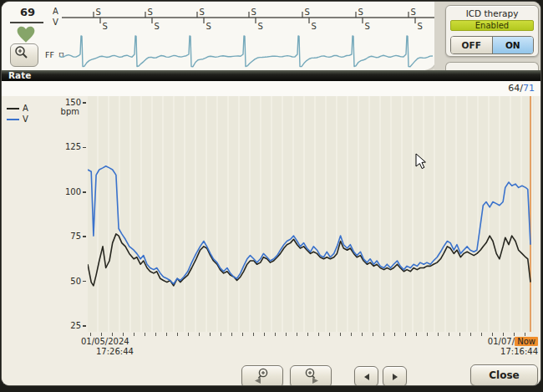  Describe the element at coordinates (75, 192) in the screenshot. I see `y-tick-label: 100` at that location.